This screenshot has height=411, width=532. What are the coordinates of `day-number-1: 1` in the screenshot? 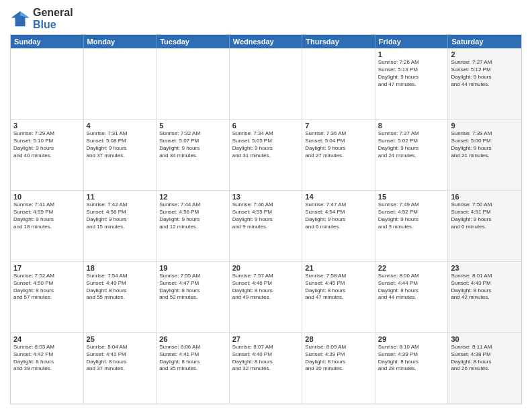 It's located at (412, 54).